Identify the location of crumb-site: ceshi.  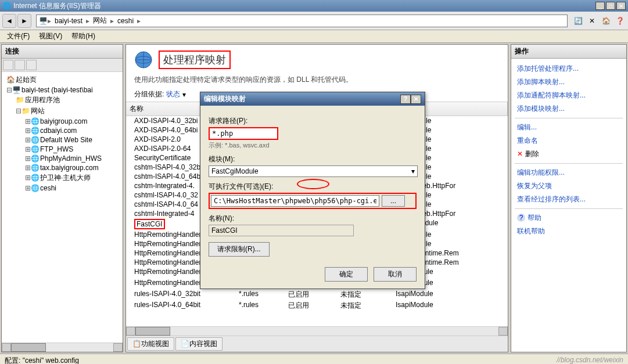
(125, 21).